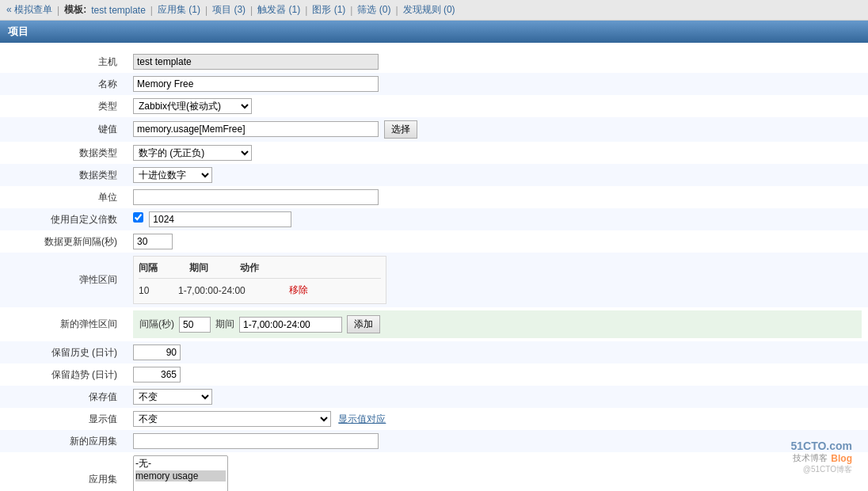  Describe the element at coordinates (63, 242) in the screenshot. I see `interval-label: 数据更新间隔(秒)` at that location.